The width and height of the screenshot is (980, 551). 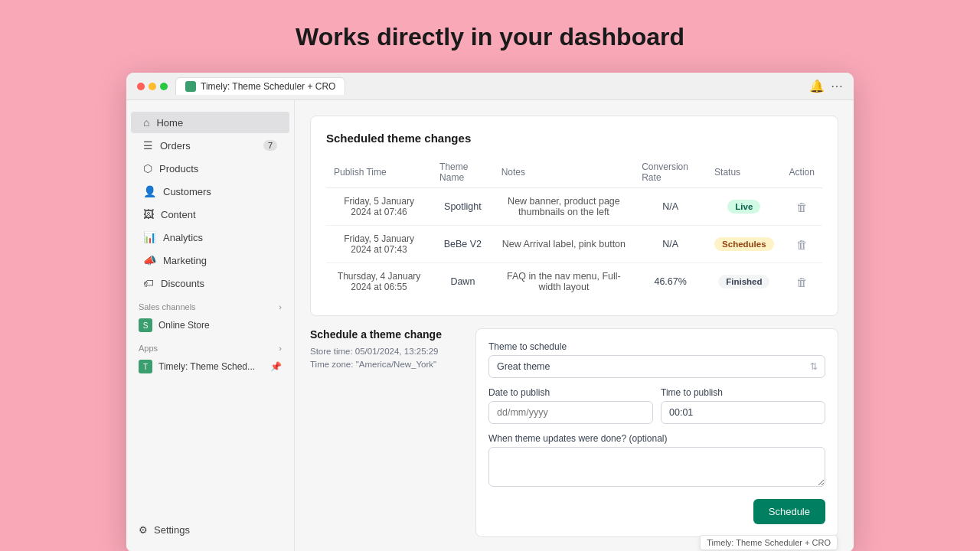 What do you see at coordinates (170, 122) in the screenshot?
I see `sidebar-item-home-label: Home` at bounding box center [170, 122].